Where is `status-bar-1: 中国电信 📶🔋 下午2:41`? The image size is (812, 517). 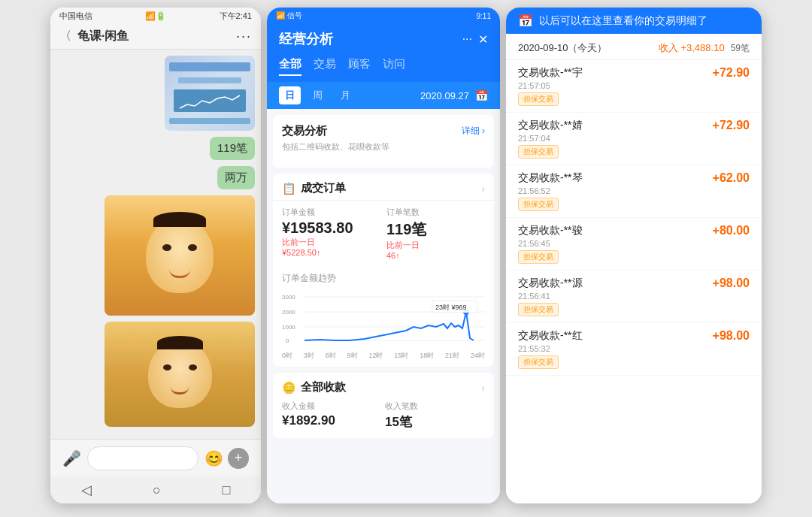 status-bar-1: 中国电信 📶🔋 下午2:41 is located at coordinates (156, 16).